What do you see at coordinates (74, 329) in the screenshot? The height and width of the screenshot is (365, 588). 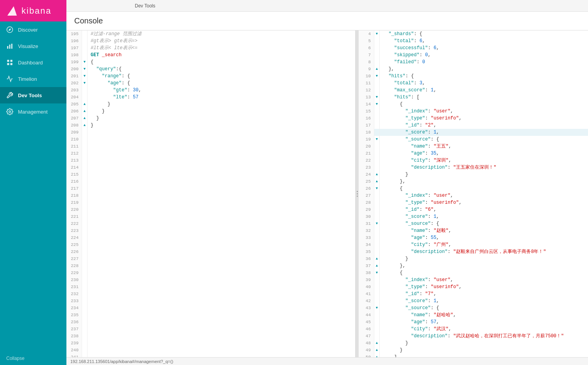 I see `line-number: 237` at bounding box center [74, 329].